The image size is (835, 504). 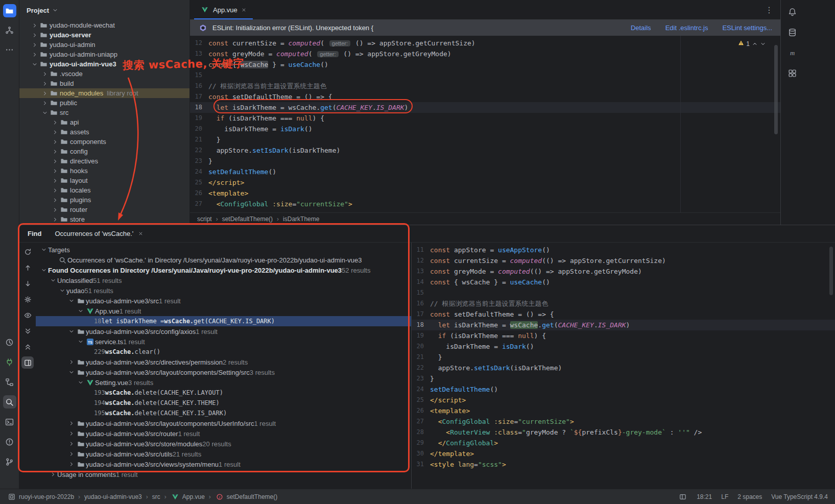 I want to click on find-result-row: yudao-ui-admin-vue3/src/layout/component…, so click(x=224, y=372).